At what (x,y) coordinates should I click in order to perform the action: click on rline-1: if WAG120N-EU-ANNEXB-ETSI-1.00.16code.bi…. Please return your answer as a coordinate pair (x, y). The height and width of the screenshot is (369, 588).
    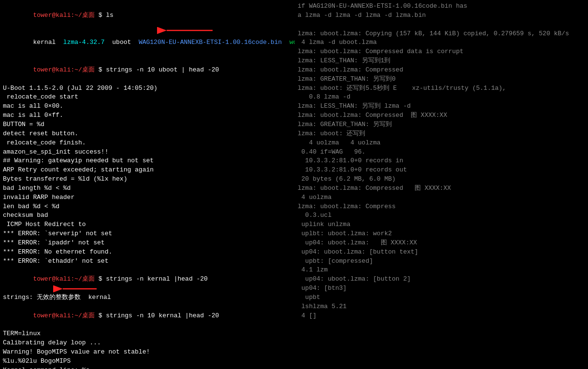
    Looking at the image, I should click on (442, 7).